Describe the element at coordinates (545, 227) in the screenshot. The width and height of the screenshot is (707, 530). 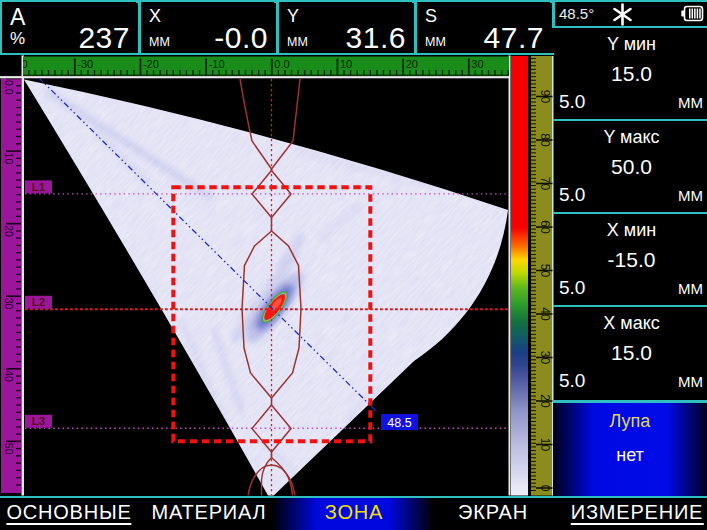
I see `amplitude-ruler-label: 60` at that location.